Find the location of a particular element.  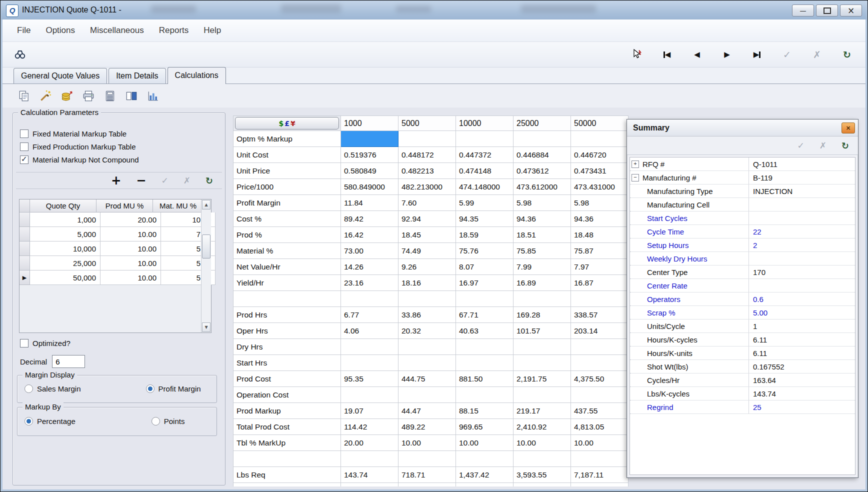

calc-cell: 143.74 is located at coordinates (370, 475).